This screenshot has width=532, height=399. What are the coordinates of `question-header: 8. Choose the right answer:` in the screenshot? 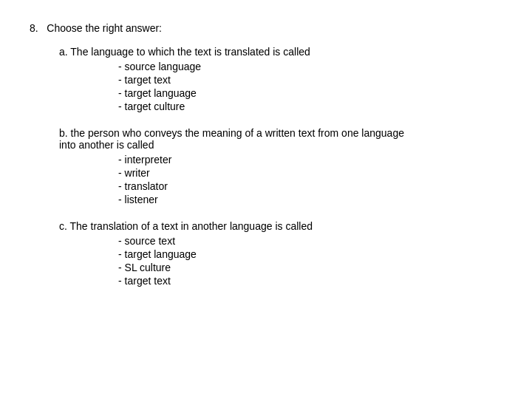 It's located at (266, 28).